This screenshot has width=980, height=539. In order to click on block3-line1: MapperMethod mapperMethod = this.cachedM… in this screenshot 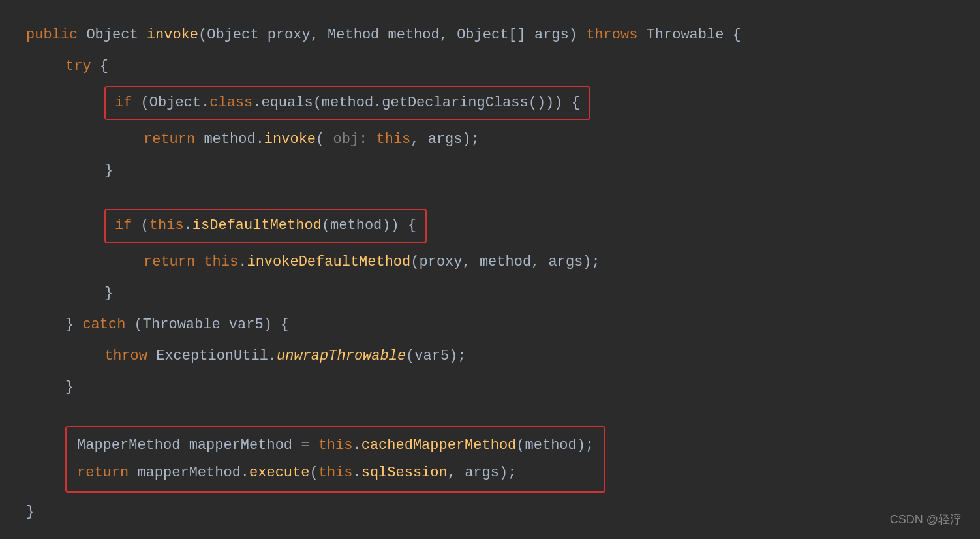, I will do `click(335, 446)`.